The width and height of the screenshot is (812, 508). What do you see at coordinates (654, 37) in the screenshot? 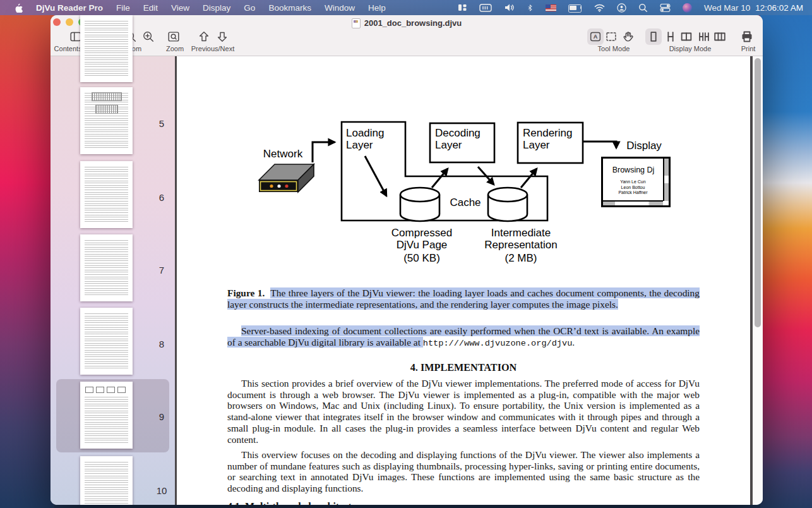
I see `single-page-icon` at bounding box center [654, 37].